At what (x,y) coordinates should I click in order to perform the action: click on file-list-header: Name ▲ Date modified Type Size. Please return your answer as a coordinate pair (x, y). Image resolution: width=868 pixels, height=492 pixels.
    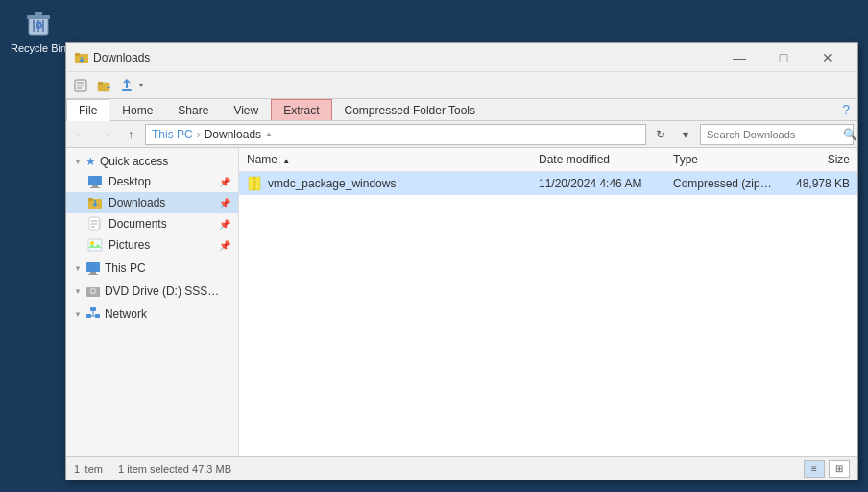
    Looking at the image, I should click on (548, 160).